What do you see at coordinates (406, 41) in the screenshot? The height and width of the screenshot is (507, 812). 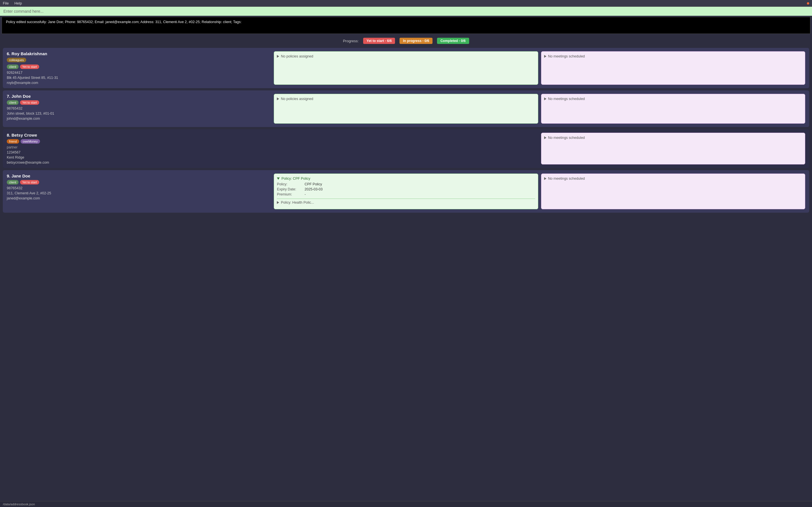 I see `progress-section: Progress: Yet to start - 6/6 In progress…` at bounding box center [406, 41].